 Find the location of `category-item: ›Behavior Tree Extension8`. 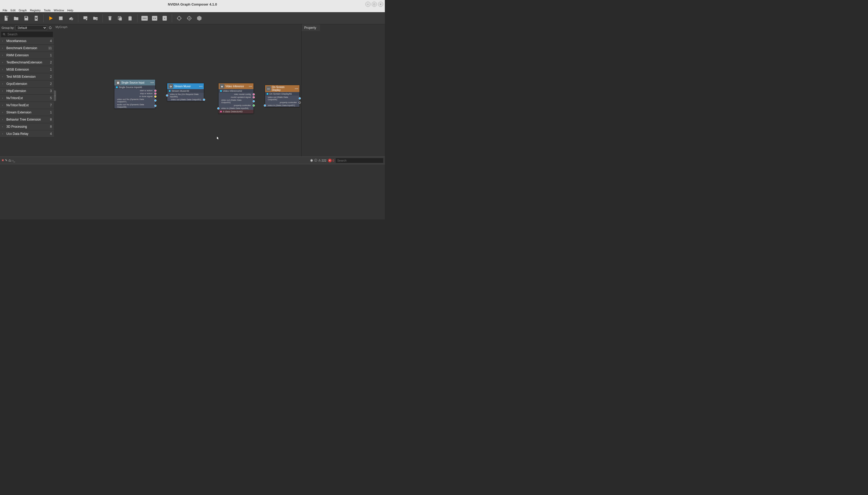

category-item: ›Behavior Tree Extension8 is located at coordinates (27, 120).